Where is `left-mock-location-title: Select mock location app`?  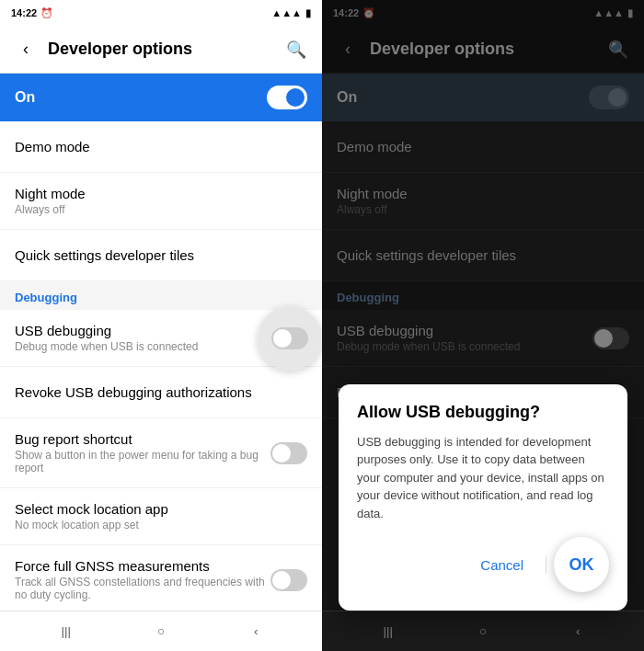 left-mock-location-title: Select mock location app is located at coordinates (161, 509).